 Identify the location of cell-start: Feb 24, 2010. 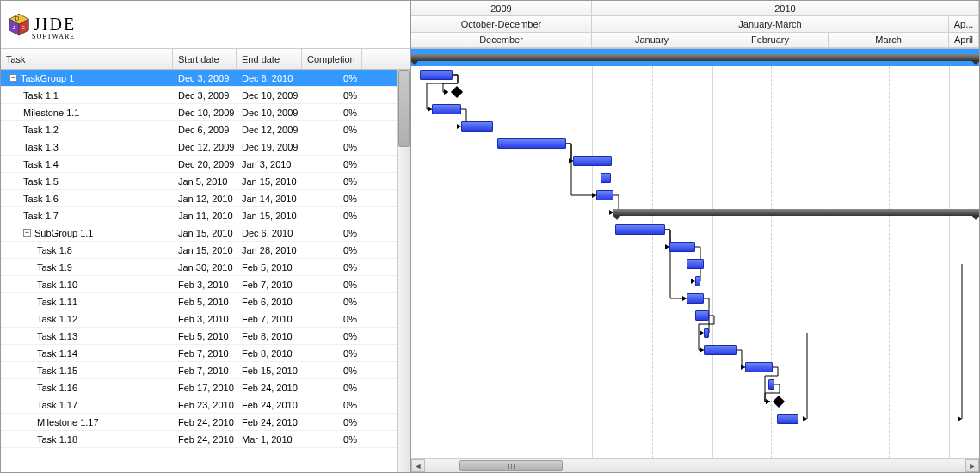
(205, 422).